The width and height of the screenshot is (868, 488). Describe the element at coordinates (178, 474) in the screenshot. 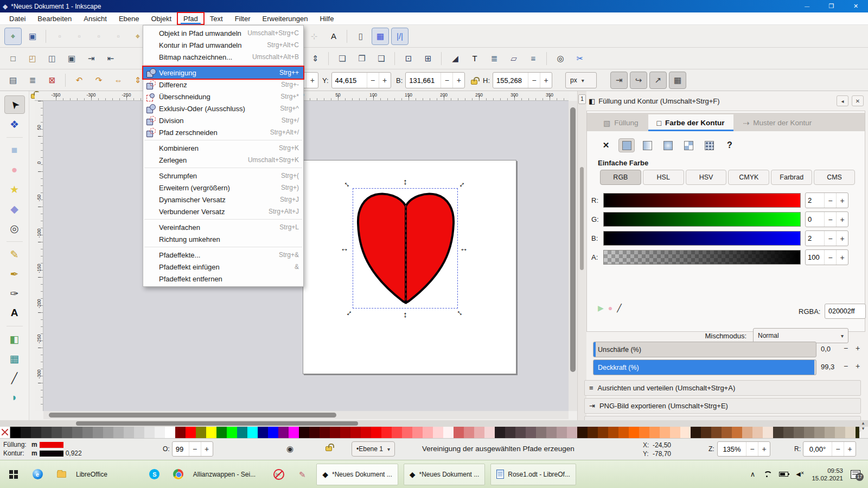

I see `chrome-icon` at that location.